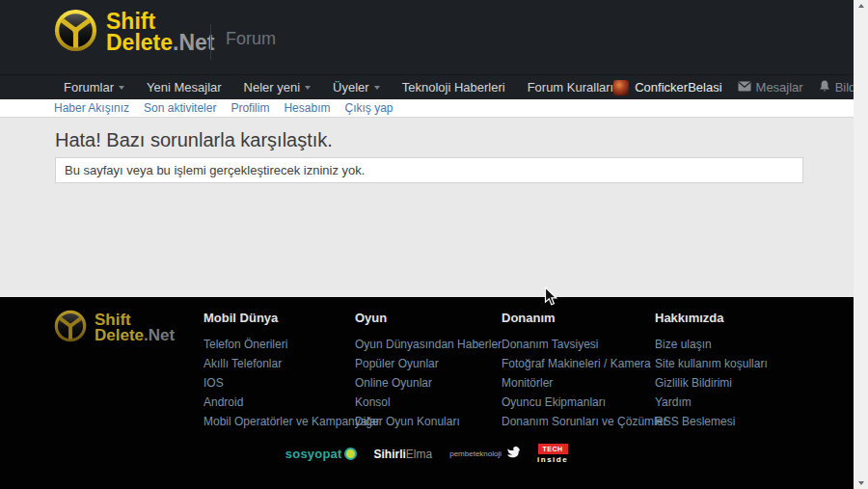 This screenshot has height=489, width=868. I want to click on partner-sihirli-elma: SihirliElma, so click(403, 454).